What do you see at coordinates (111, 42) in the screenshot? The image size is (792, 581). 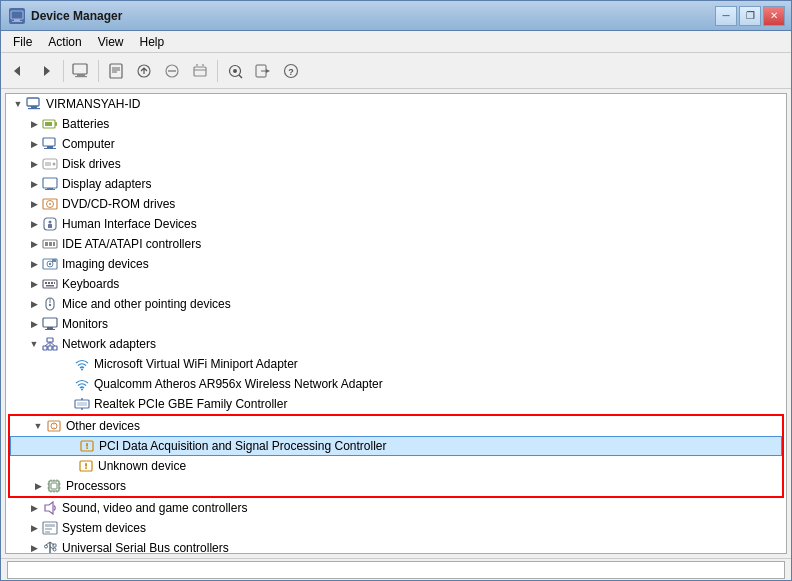 I see `menu-view: View` at bounding box center [111, 42].